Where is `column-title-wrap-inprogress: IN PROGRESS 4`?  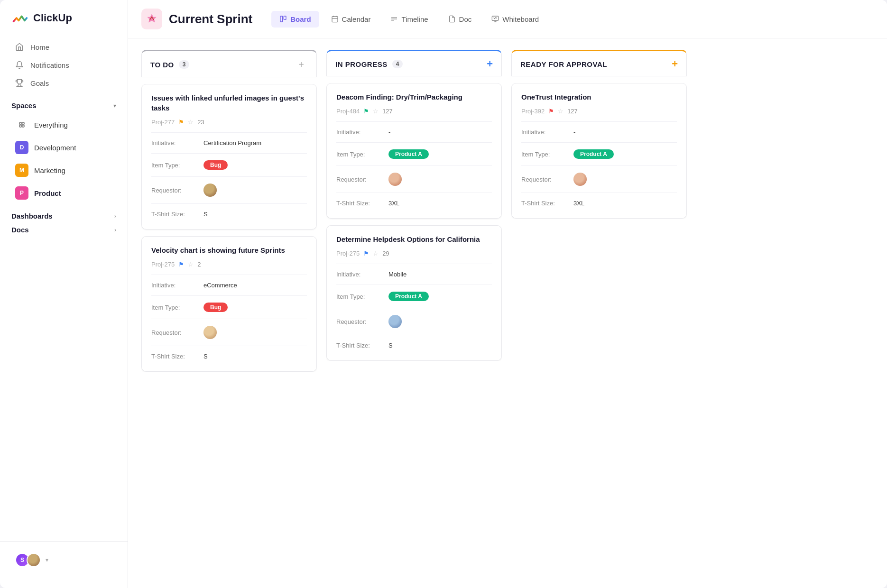
column-title-wrap-inprogress: IN PROGRESS 4 is located at coordinates (369, 64).